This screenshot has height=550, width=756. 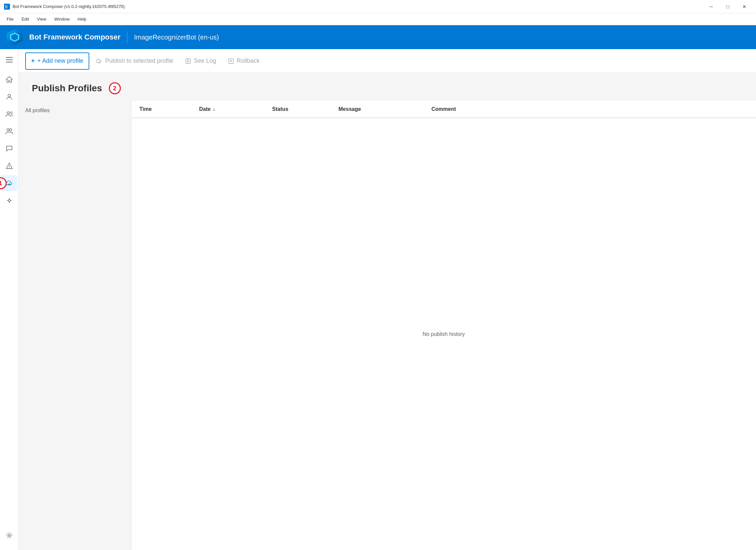 I want to click on menu-file: File, so click(x=10, y=19).